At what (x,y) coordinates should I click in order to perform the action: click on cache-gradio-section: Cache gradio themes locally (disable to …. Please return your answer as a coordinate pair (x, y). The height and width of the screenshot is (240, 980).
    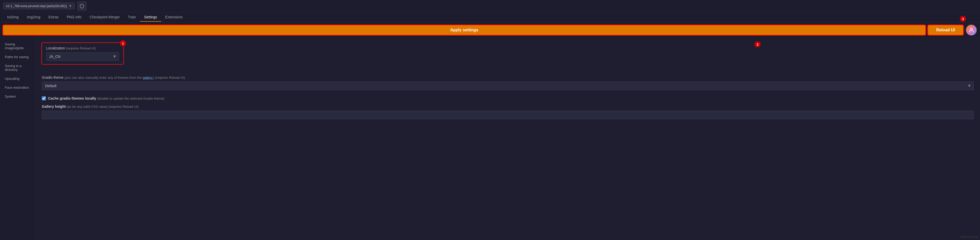
    Looking at the image, I should click on (508, 98).